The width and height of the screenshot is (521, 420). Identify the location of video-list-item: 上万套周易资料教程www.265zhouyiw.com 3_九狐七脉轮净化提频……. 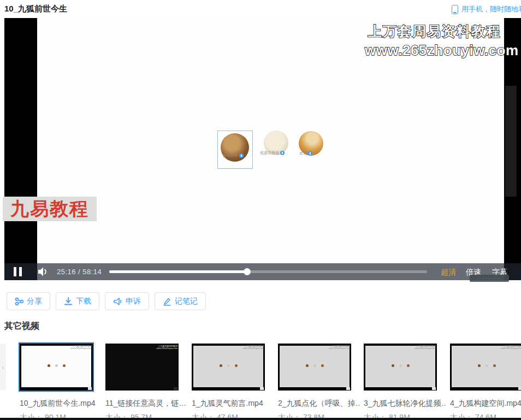
(405, 379).